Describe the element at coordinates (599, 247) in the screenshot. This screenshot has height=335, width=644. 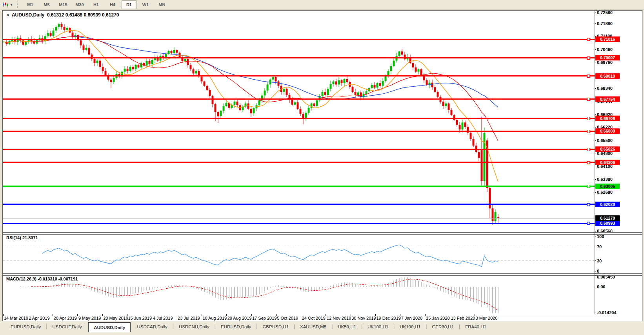
I see `rsi-tick-label: 70` at that location.